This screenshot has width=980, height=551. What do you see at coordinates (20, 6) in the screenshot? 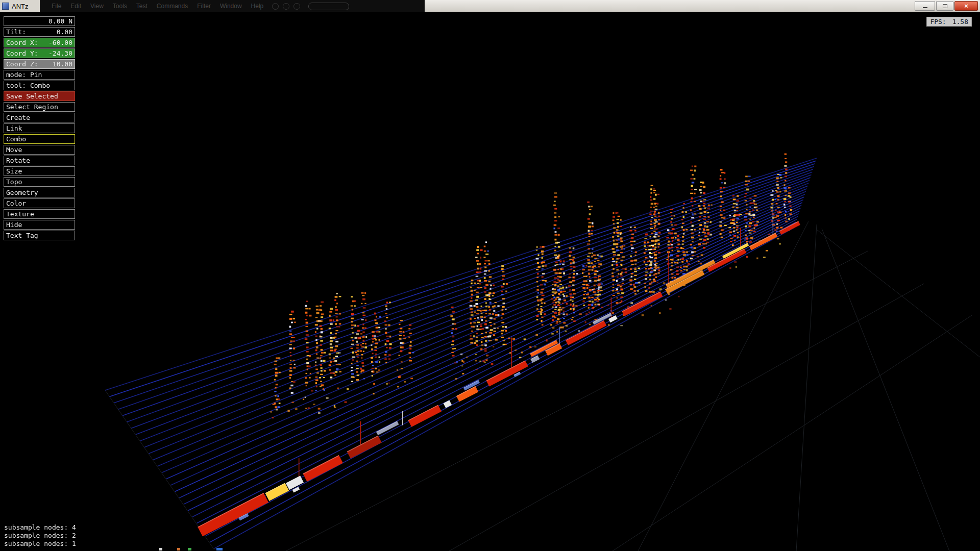
I see `window-title: ANTz` at bounding box center [20, 6].